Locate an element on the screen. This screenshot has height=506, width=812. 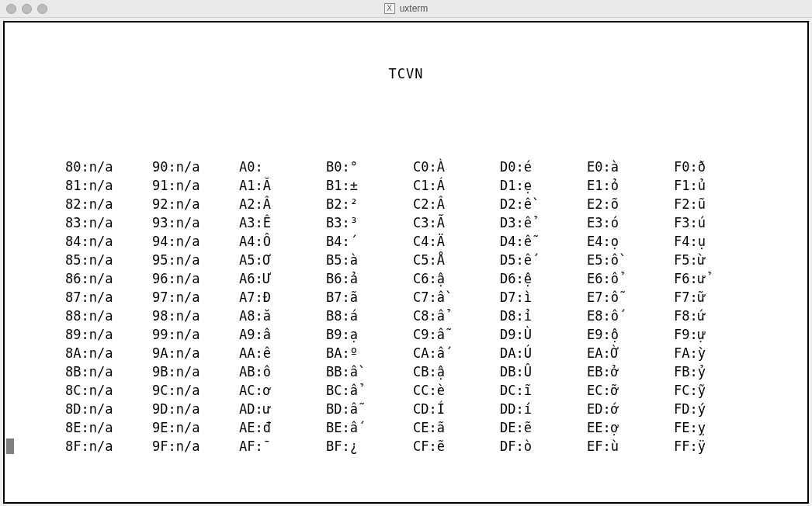
x11-icon: X is located at coordinates (390, 9).